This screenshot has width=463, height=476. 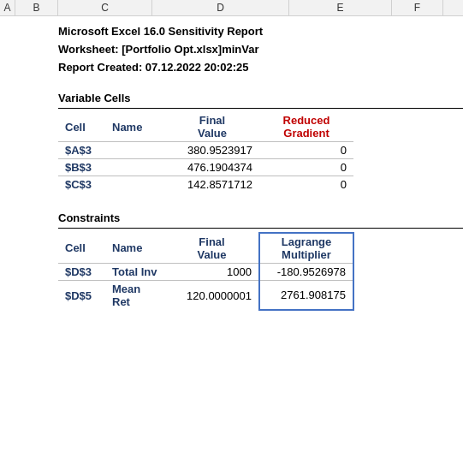 I want to click on con-lagrange-1: -180.9526978, so click(x=306, y=272).